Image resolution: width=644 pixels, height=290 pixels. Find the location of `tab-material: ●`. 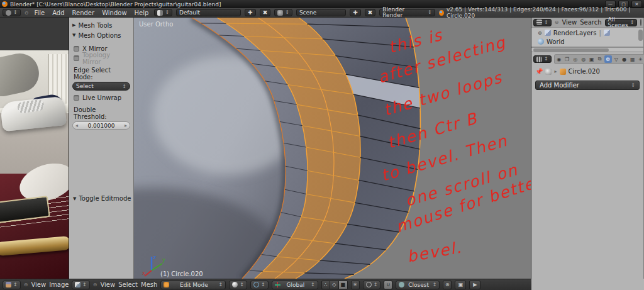

tab-material: ● is located at coordinates (625, 59).